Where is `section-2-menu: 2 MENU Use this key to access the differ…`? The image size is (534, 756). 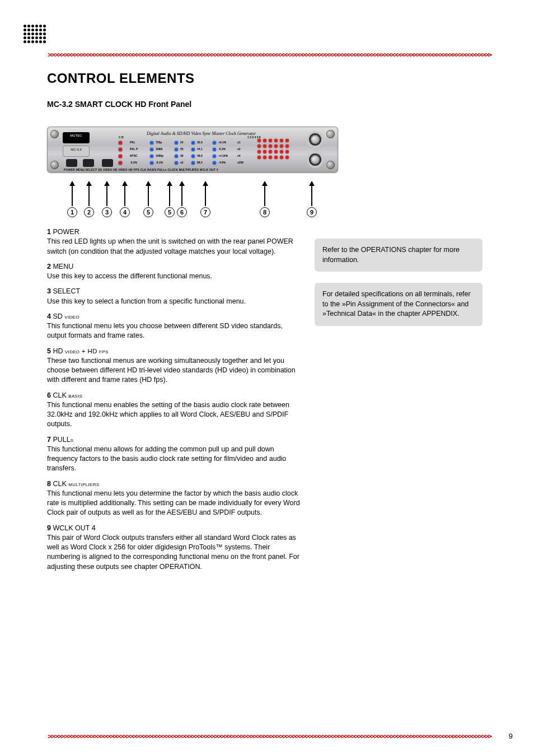 section-2-menu: 2 MENU Use this key to access the differ… is located at coordinates (174, 272).